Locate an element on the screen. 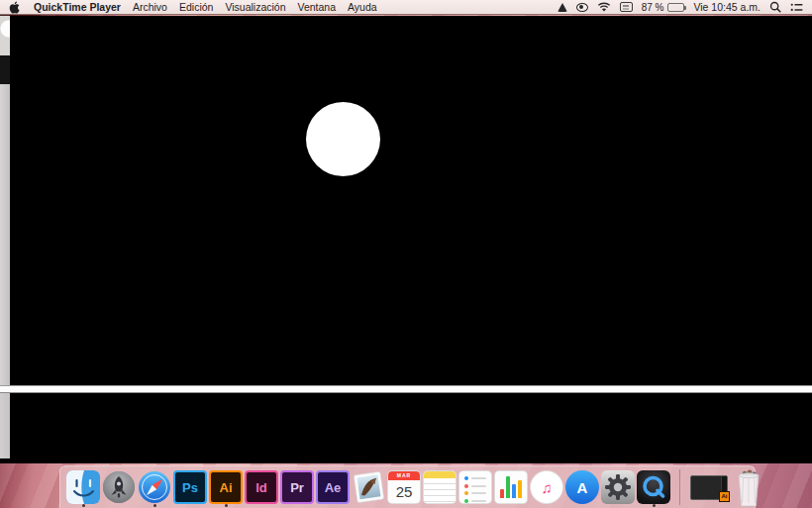 The width and height of the screenshot is (812, 508). quicktime-q-icon is located at coordinates (654, 487).